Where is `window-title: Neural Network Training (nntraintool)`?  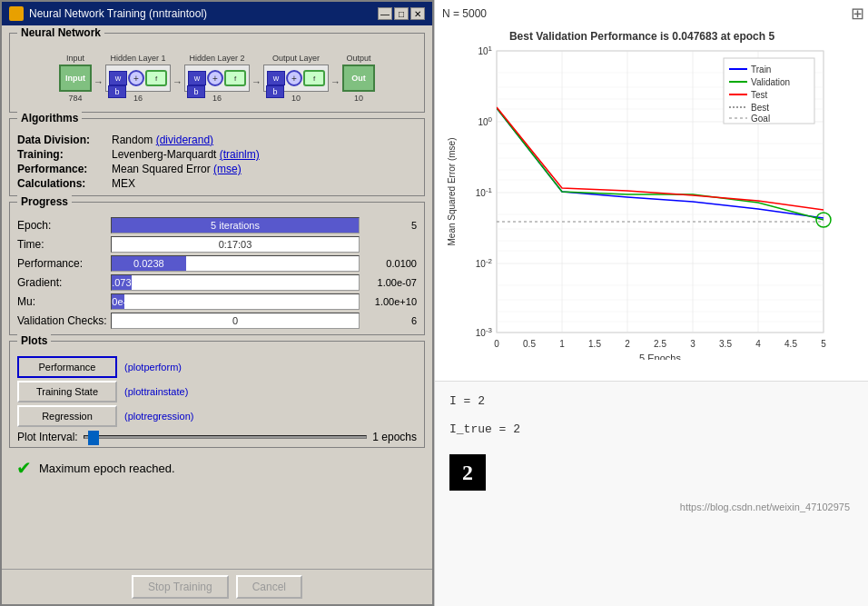
window-title: Neural Network Training (nntraintool) is located at coordinates (118, 14).